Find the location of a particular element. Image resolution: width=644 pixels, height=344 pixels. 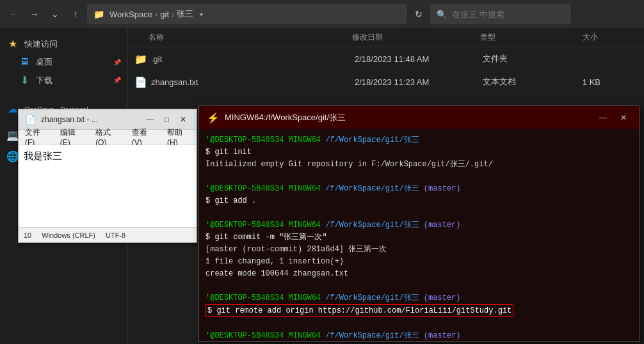

table-row: 📄 zhangsan.txt 2/18/2023 11:23 AM 文本文档 1… is located at coordinates (386, 82).